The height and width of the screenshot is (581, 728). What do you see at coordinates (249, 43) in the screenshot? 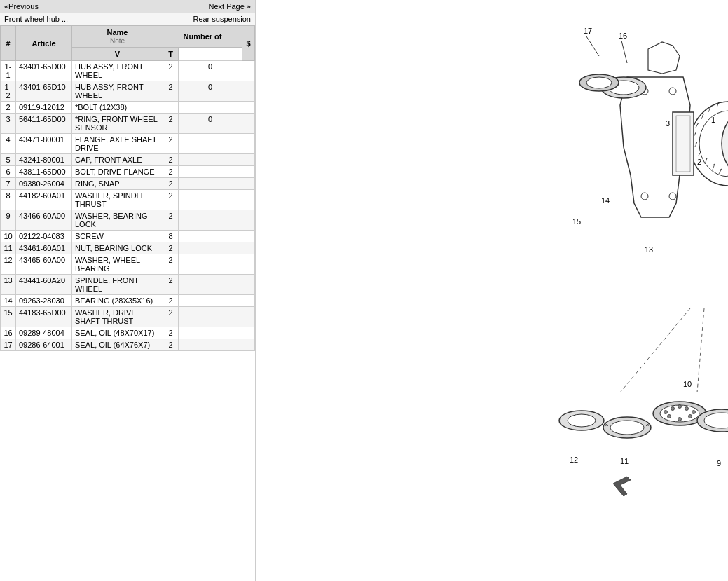
I see `col-header-price: $` at bounding box center [249, 43].